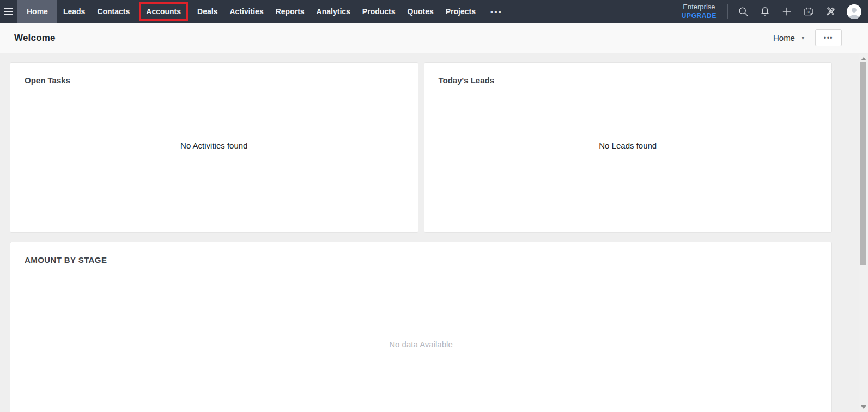  What do you see at coordinates (854, 12) in the screenshot?
I see `user-avatar` at bounding box center [854, 12].